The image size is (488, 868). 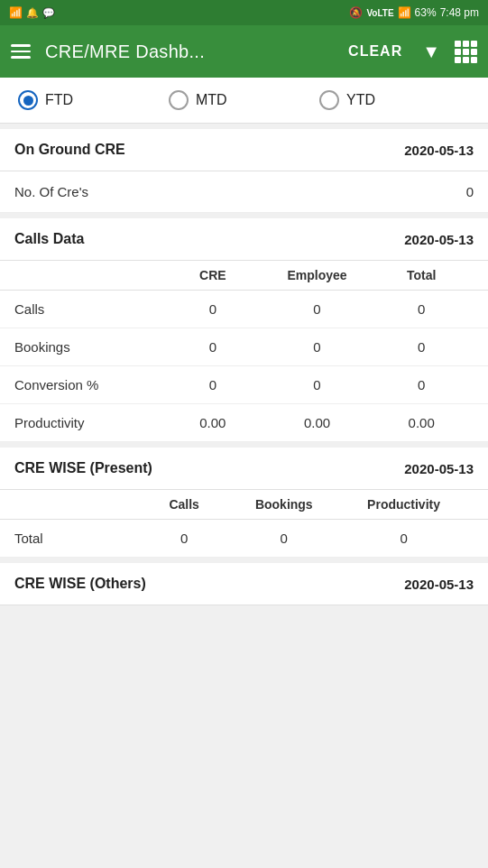 I want to click on radio-label-mtd: MTD, so click(x=211, y=100).